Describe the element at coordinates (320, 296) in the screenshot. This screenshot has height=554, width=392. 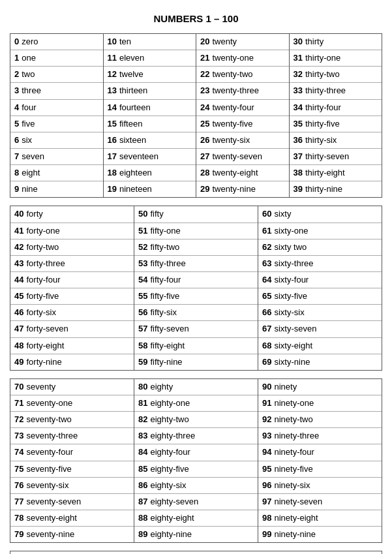
I see `number-row: 65sixty-five` at that location.